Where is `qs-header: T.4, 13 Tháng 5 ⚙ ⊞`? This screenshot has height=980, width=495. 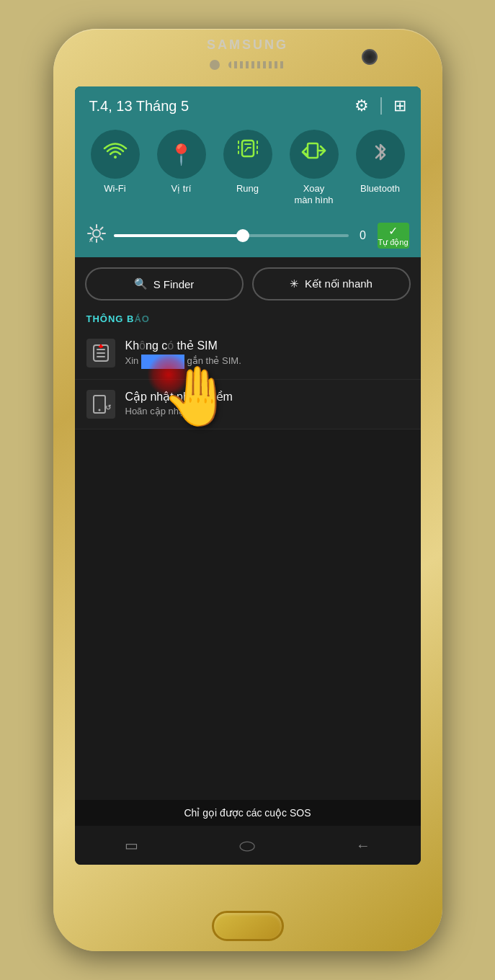
qs-header: T.4, 13 Tháng 5 ⚙ ⊞ is located at coordinates (248, 104).